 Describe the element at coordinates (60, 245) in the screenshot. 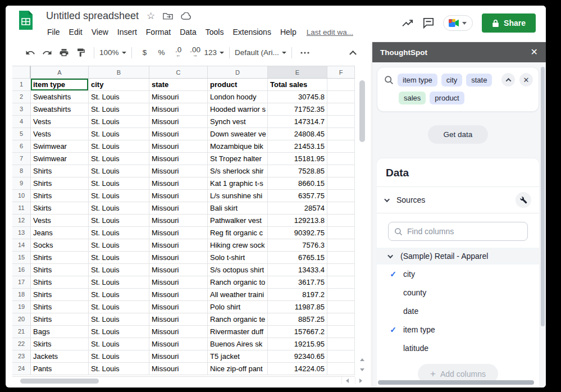

I see `cell-A14: Socks` at that location.